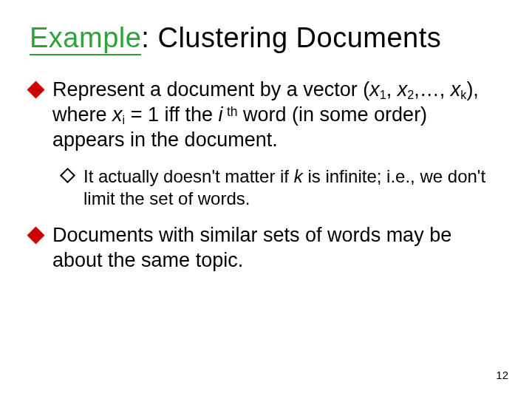 Image resolution: width=532 pixels, height=399 pixels. What do you see at coordinates (266, 38) in the screenshot?
I see `slide-title: Example: Clustering Documents` at bounding box center [266, 38].